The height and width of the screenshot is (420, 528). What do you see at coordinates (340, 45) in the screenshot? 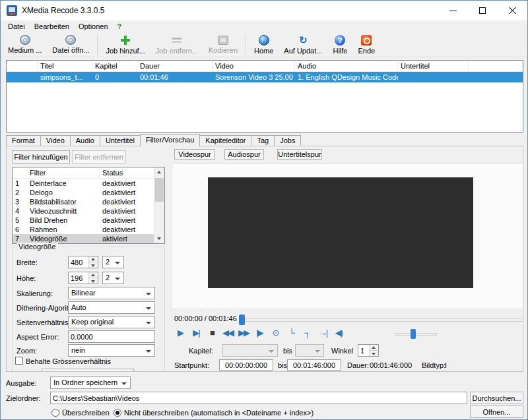
I see `toolbar-hilfe-button: Hilfe` at bounding box center [340, 45].